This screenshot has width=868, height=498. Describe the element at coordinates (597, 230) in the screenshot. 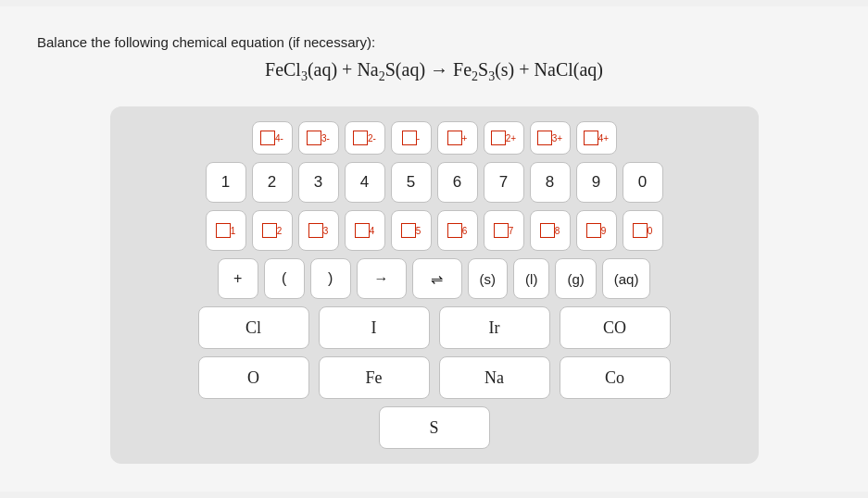

I see `sub-9-key: 9` at that location.